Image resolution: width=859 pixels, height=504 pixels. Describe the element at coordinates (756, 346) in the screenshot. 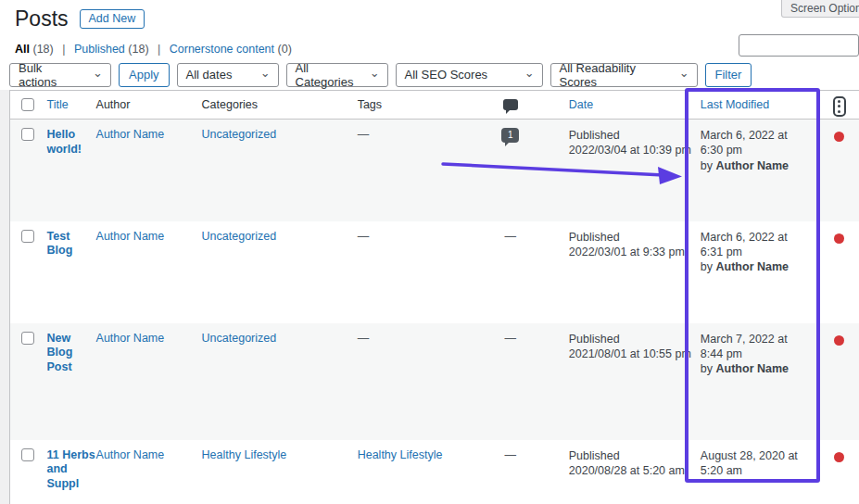

I see `last-modified-date: March 7, 2022 at 8:44 pm` at that location.